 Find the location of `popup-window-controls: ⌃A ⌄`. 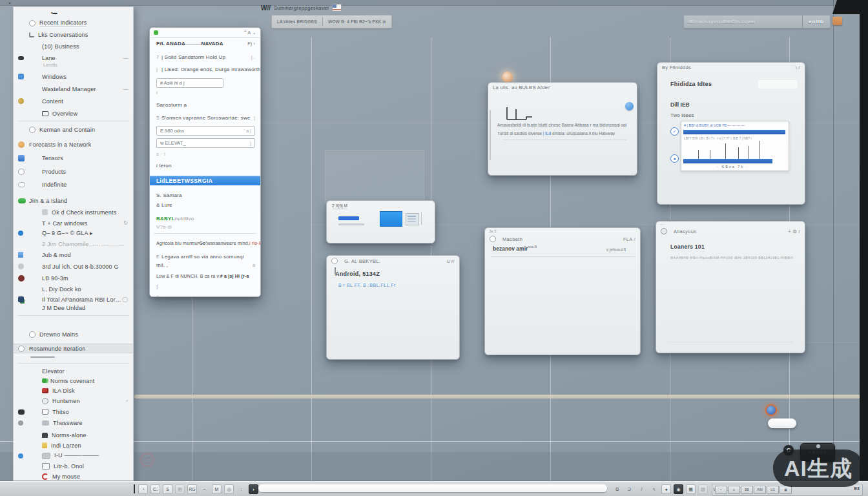

popup-window-controls: ⌃A ⌄ is located at coordinates (250, 32).